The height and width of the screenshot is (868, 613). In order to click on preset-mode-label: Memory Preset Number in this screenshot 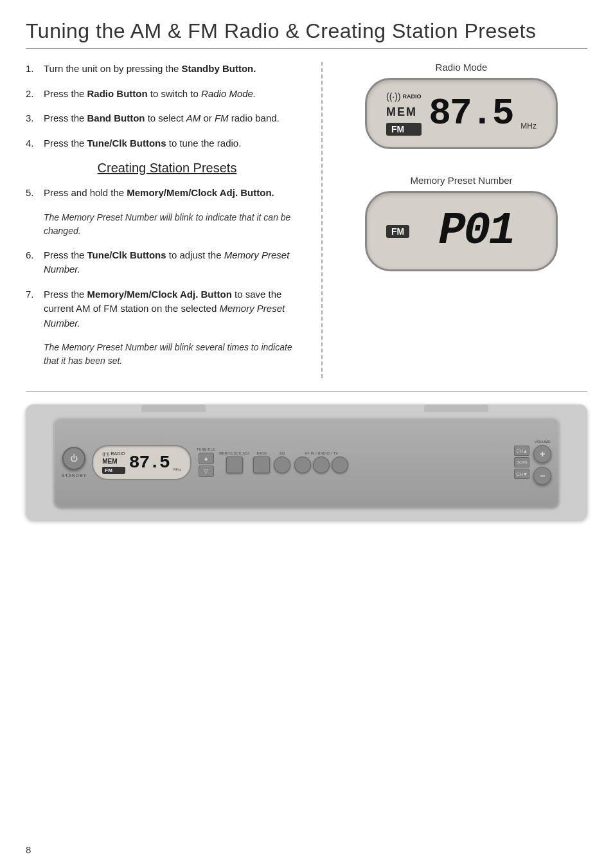, I will do `click(461, 180)`.